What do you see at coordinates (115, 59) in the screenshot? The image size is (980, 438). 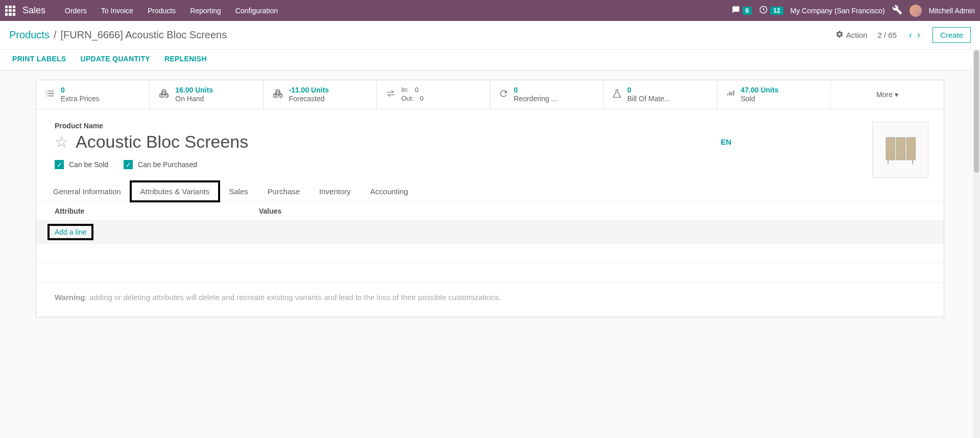 I see `update-quantity-action: UPDATE QUANTITY` at bounding box center [115, 59].